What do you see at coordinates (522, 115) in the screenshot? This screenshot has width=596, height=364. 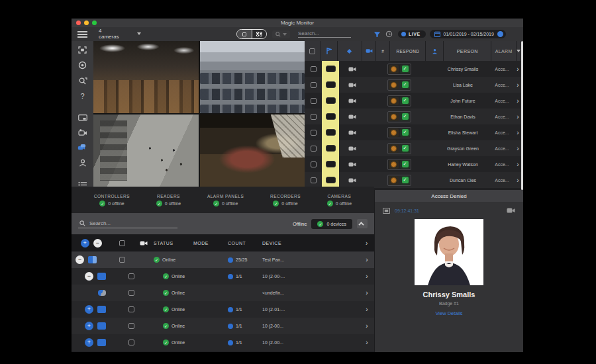 I see `event-table-scrollbar` at bounding box center [522, 115].